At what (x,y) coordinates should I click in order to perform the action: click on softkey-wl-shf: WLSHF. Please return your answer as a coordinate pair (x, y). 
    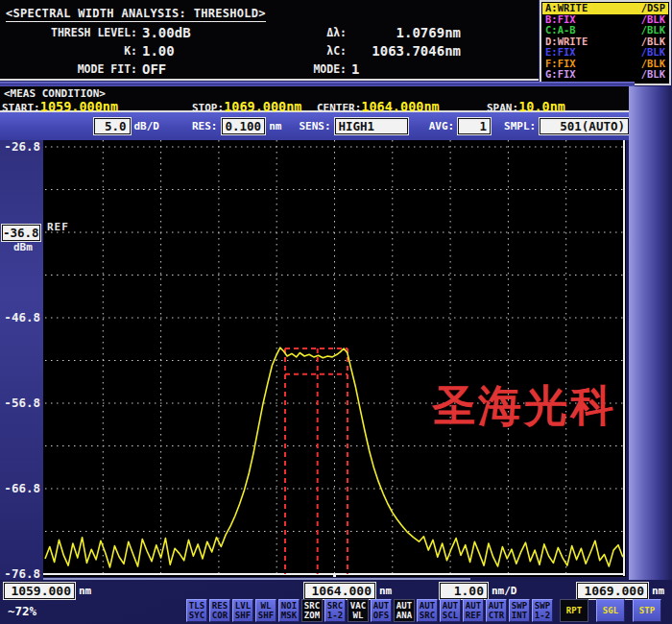
    Looking at the image, I should click on (266, 611).